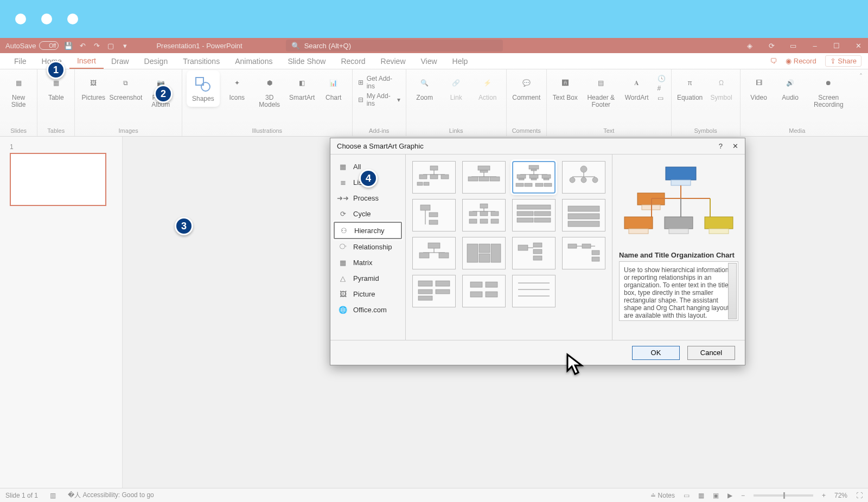 The width and height of the screenshot is (868, 502). Describe the element at coordinates (203, 89) in the screenshot. I see `shapes-button: Shapes` at that location.